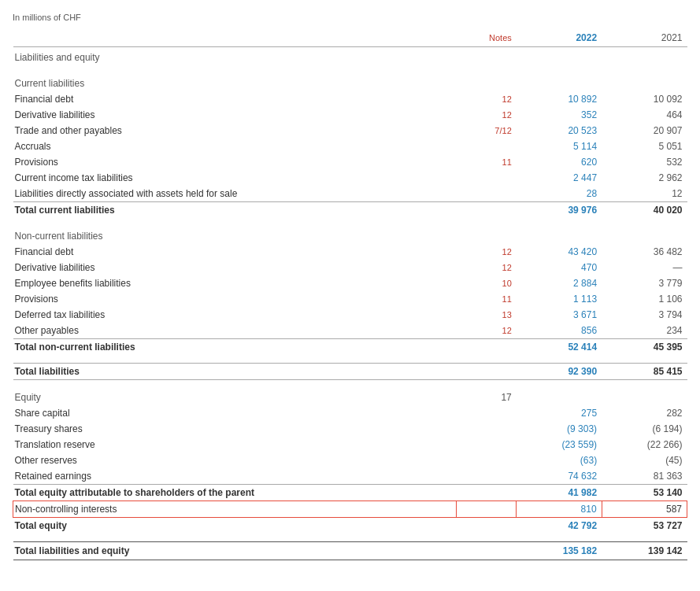 The height and width of the screenshot is (591, 700). What do you see at coordinates (644, 194) in the screenshot?
I see `row-val-2021: 12` at bounding box center [644, 194].